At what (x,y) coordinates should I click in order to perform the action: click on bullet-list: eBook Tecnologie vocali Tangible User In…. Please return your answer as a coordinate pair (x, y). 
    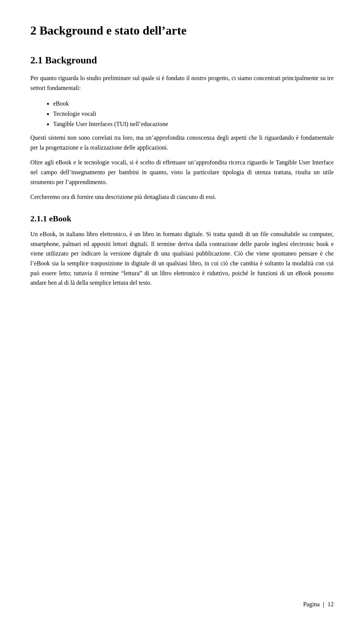
    Looking at the image, I should click on (193, 114).